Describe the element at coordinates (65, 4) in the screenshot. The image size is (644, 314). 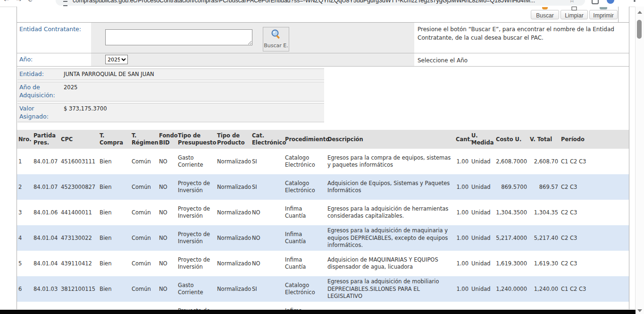
I see `site-settings-icon` at that location.